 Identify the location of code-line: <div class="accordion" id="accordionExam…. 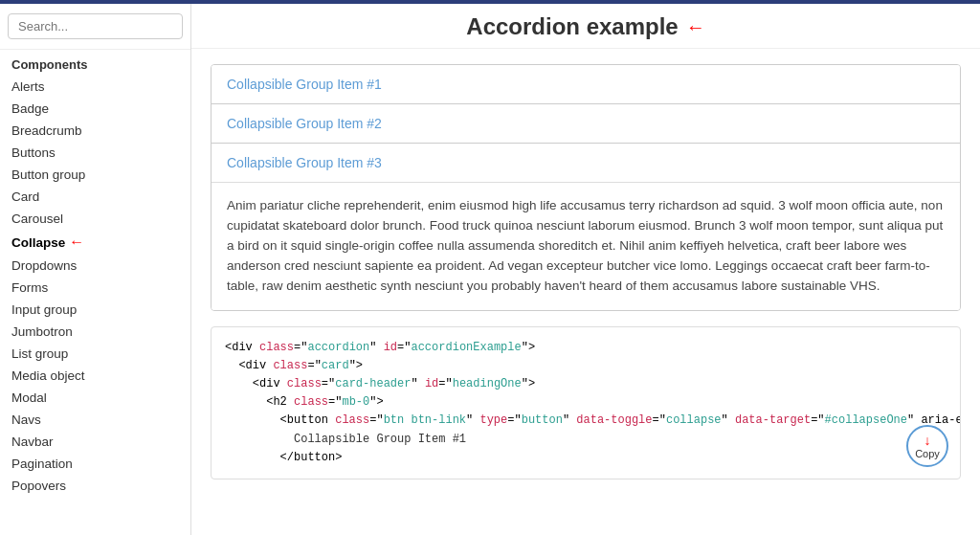
(586, 348).